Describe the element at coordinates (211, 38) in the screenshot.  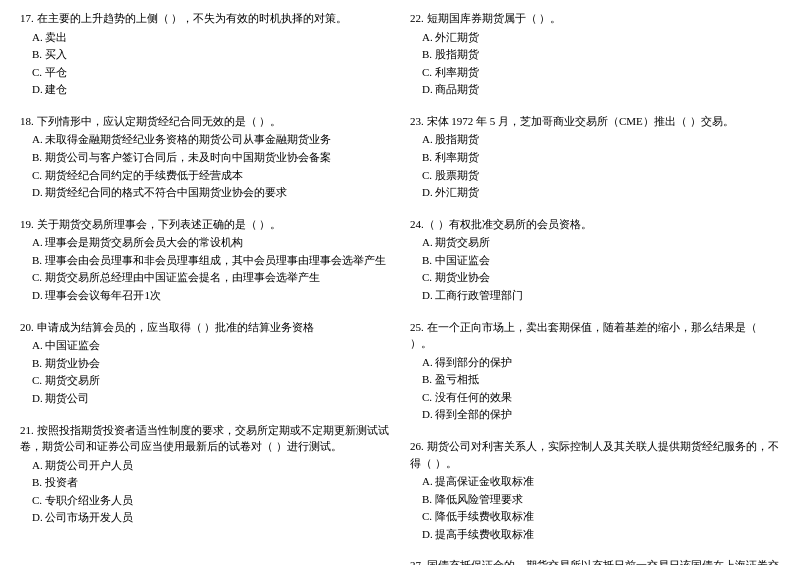
I see `option-q17-0: A. 卖出` at that location.